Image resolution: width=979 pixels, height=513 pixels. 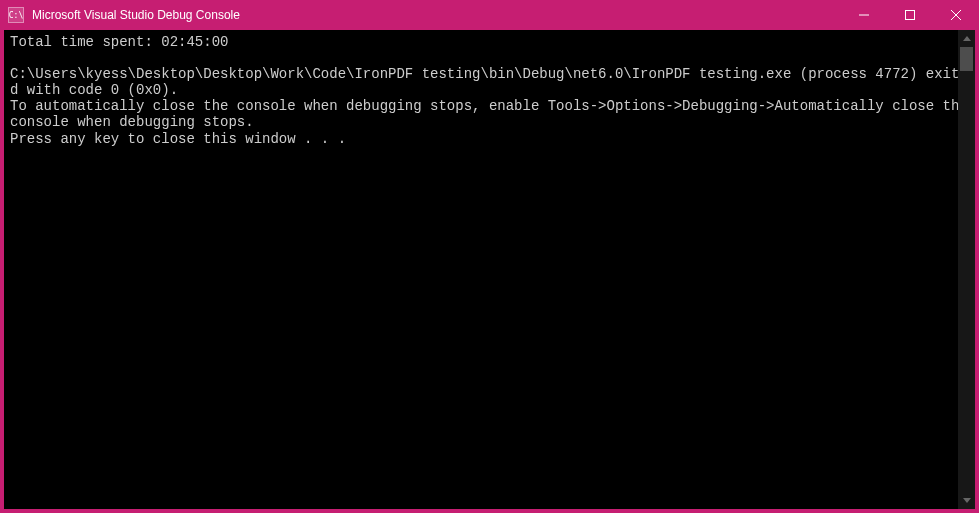 What do you see at coordinates (910, 15) in the screenshot?
I see `maximize-icon` at bounding box center [910, 15].